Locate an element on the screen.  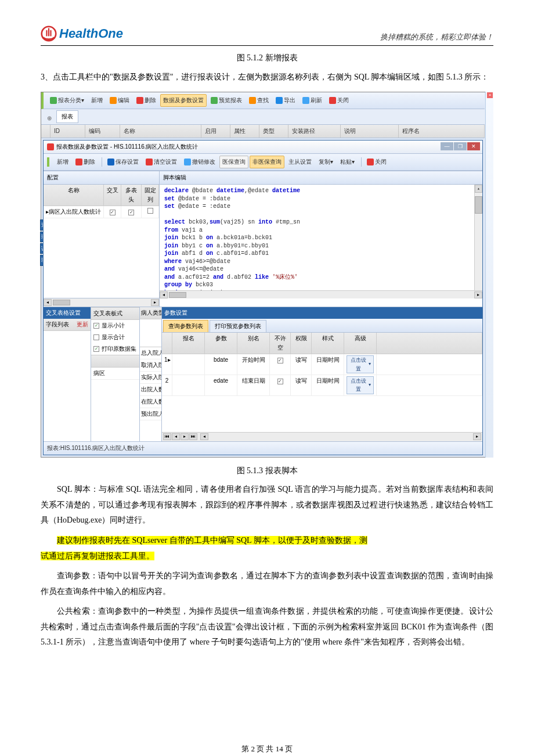
list-item: 总入院人 is located at coordinates (151, 353).